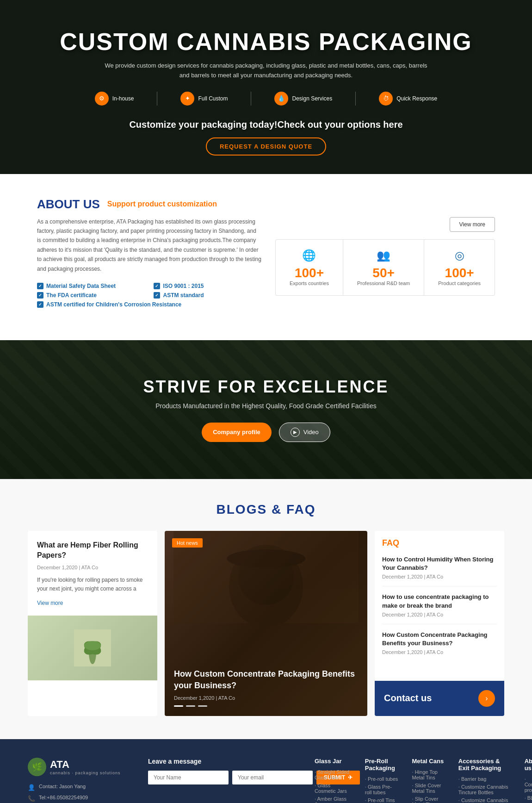 The height and width of the screenshot is (803, 532). I want to click on stat-rnd: 👥 50+ Professional R&D team, so click(384, 268).